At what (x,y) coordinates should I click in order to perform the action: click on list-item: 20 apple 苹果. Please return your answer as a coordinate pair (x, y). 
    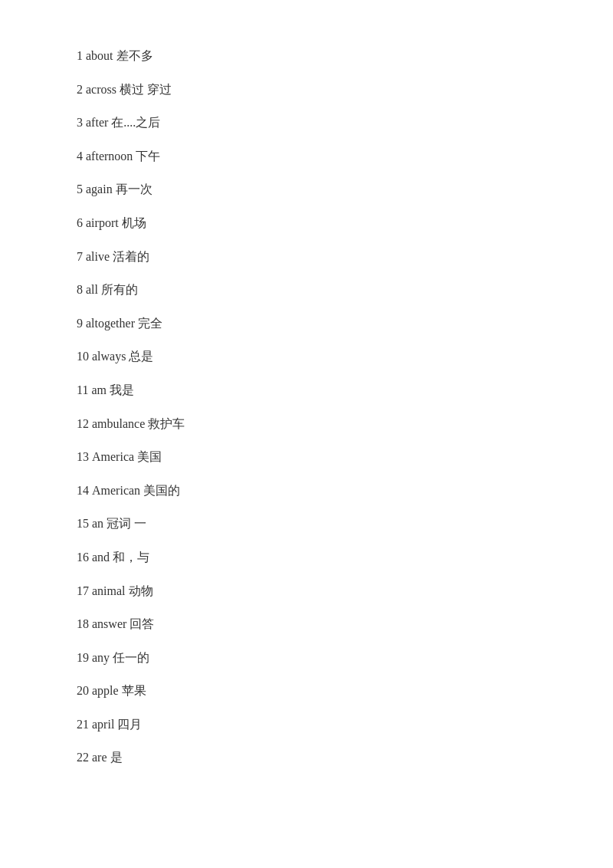
    Looking at the image, I should click on (306, 691).